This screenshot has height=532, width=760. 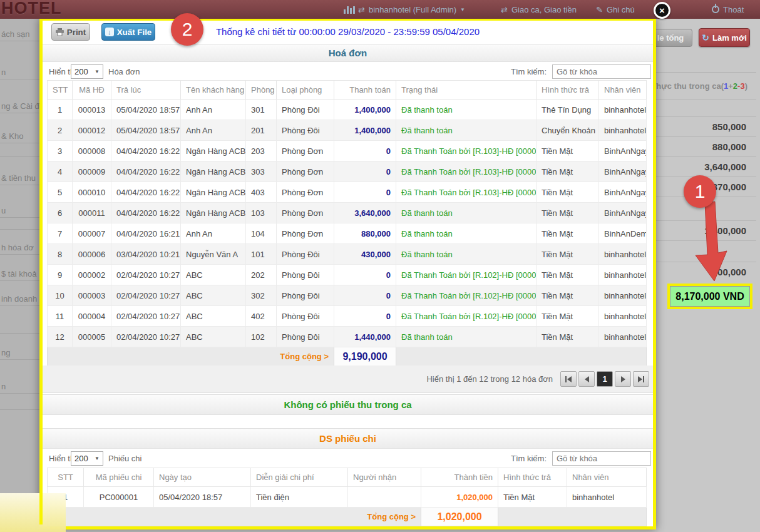 What do you see at coordinates (347, 357) in the screenshot?
I see `invoice-total-row: Tổng cộng > 9,190,000` at bounding box center [347, 357].